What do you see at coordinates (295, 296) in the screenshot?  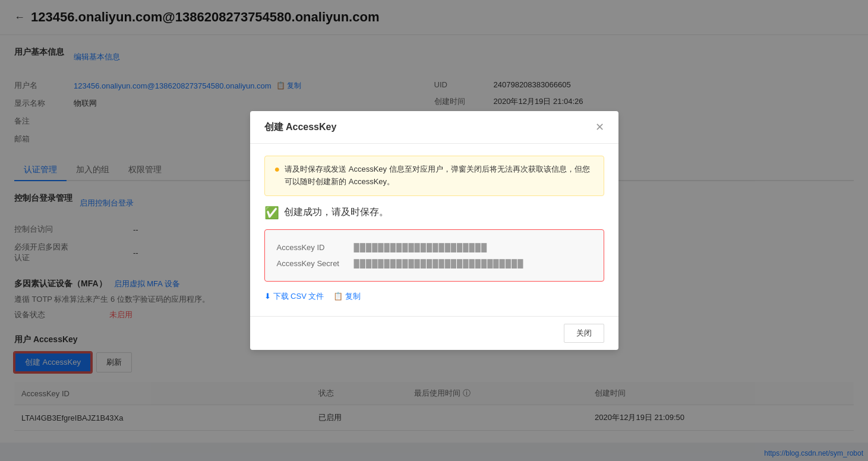 I see `download-csv-button: ⬇ 下载 CSV 文件` at bounding box center [295, 296].